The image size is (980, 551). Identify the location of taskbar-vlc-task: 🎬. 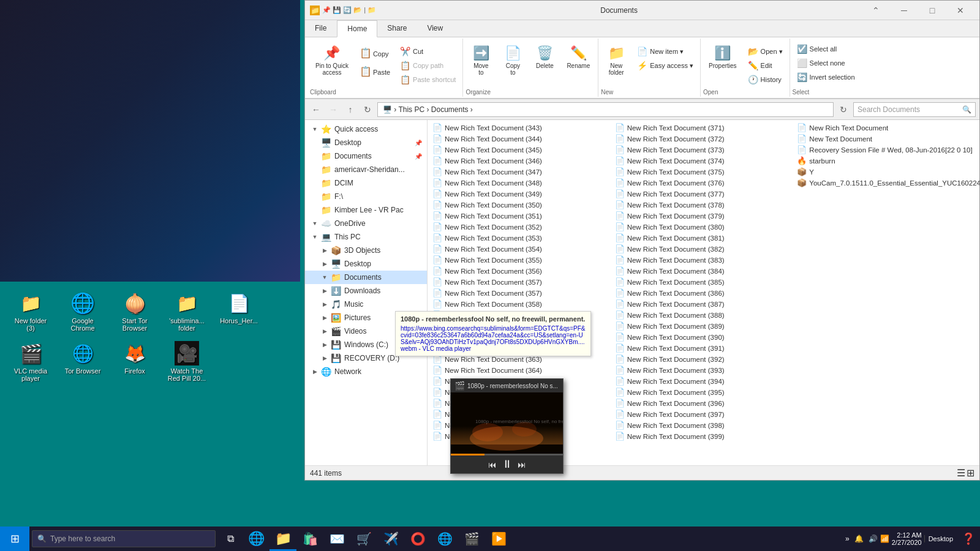
(472, 539).